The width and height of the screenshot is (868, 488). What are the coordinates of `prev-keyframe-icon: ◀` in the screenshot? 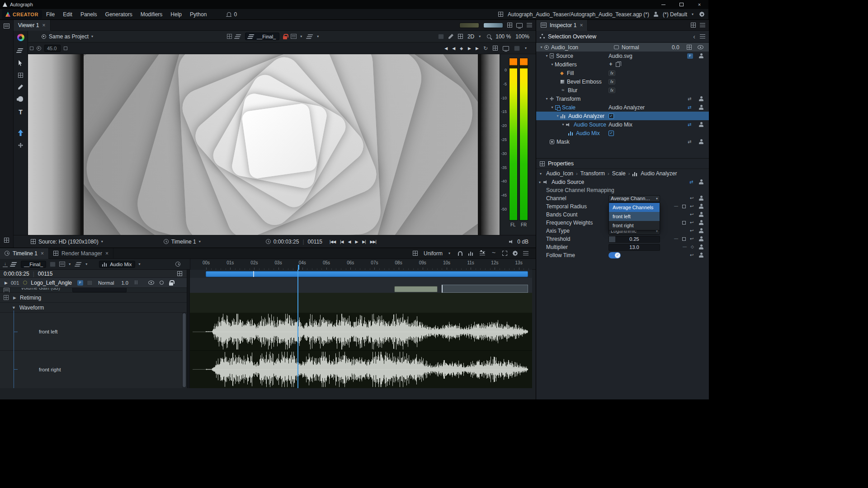 It's located at (446, 48).